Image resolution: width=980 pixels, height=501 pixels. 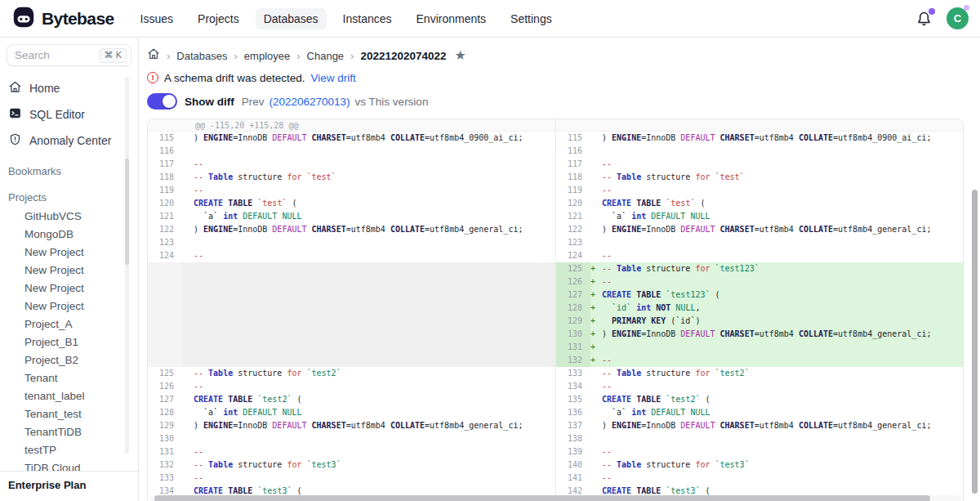 What do you see at coordinates (760, 439) in the screenshot?
I see `diff-line: 138` at bounding box center [760, 439].